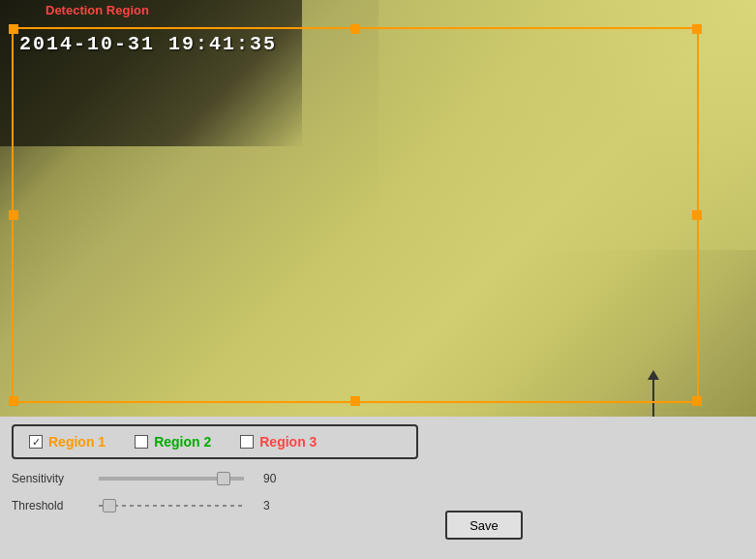 The image size is (756, 559). I want to click on threshold-slider-container, so click(176, 506).